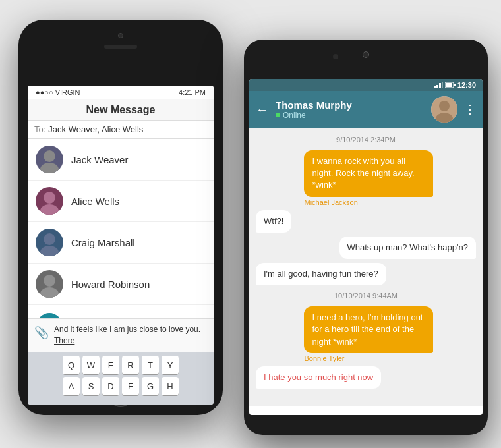 This screenshot has height=448, width=501. What do you see at coordinates (121, 378) in the screenshot?
I see `keyboard: Q W E R T Y A S D F G H` at bounding box center [121, 378].